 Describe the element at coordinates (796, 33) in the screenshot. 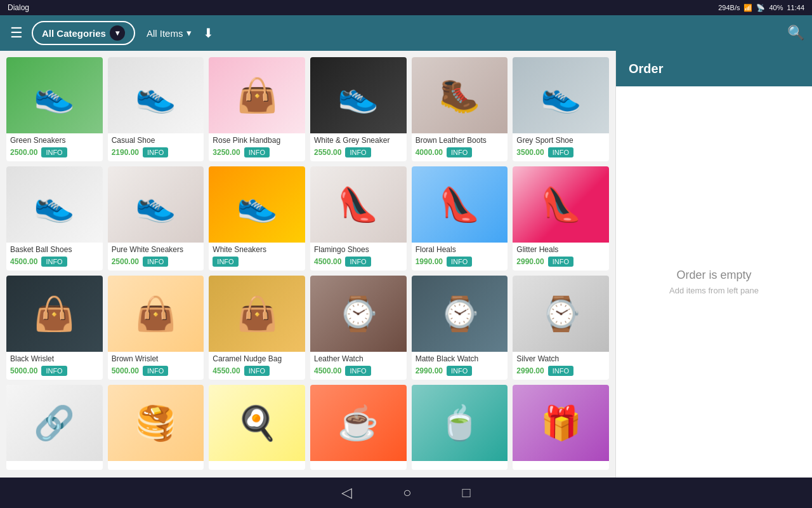

I see `search-icon: 🔍` at that location.